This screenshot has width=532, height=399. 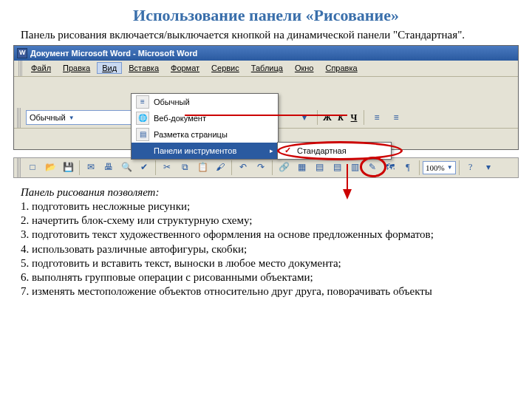 What do you see at coordinates (109, 168) in the screenshot?
I see `print-icon: 🖶` at bounding box center [109, 168].